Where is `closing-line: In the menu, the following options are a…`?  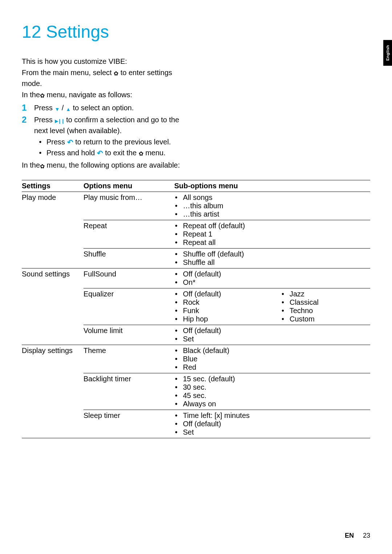 closing-line: In the menu, the following options are a… is located at coordinates (105, 165).